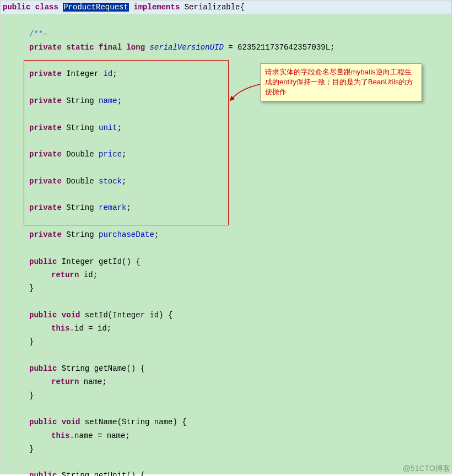 This screenshot has width=454, height=476. I want to click on annotation-callout: 请求实体的字段命名尽量跟mybatis逆向工程生成的entity保持一致；目的是…, so click(341, 83).